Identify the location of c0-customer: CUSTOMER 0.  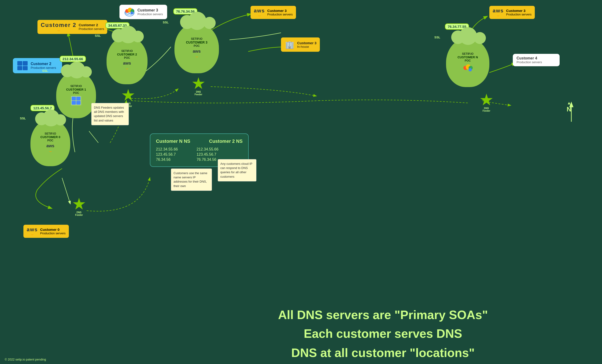
(50, 137).